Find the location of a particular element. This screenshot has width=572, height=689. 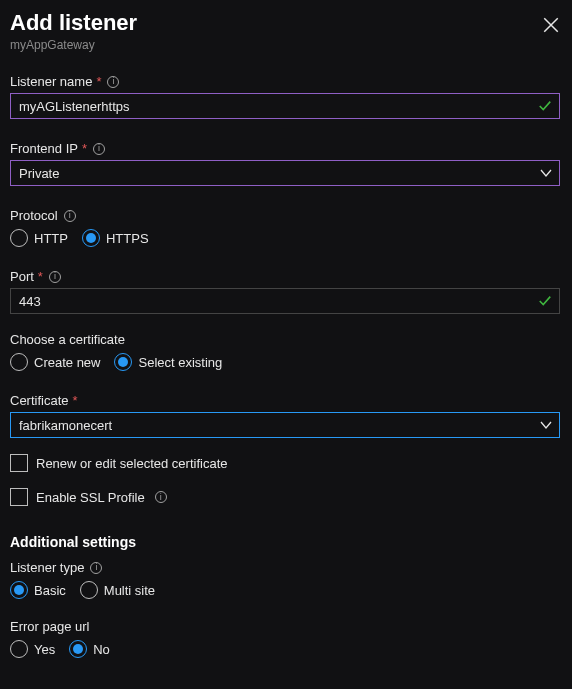

cert-select-radio: Select existing is located at coordinates (168, 362).